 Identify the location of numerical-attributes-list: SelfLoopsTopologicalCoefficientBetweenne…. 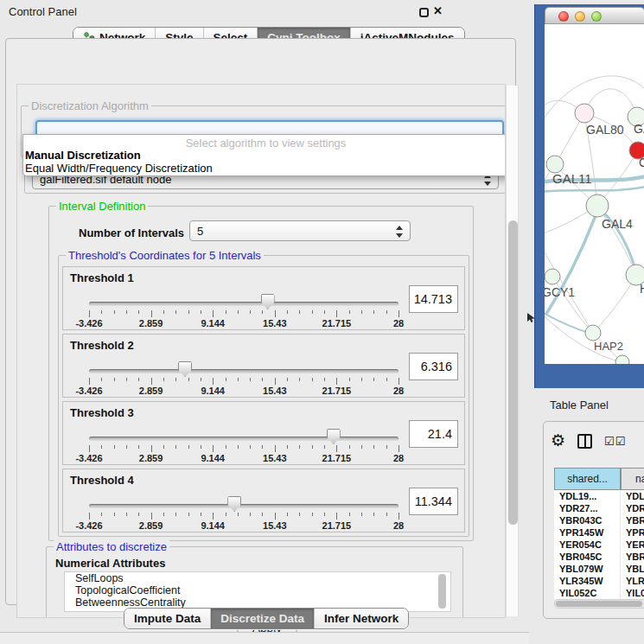
(258, 591).